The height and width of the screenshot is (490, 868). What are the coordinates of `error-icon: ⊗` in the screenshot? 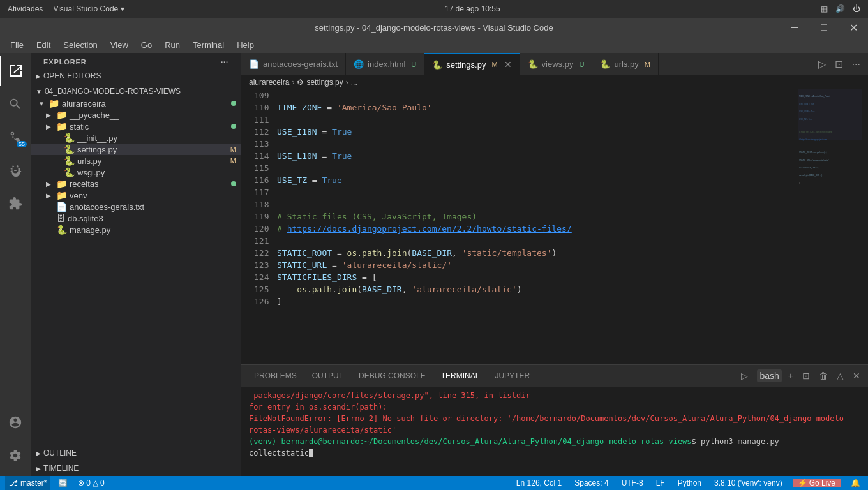 It's located at (81, 483).